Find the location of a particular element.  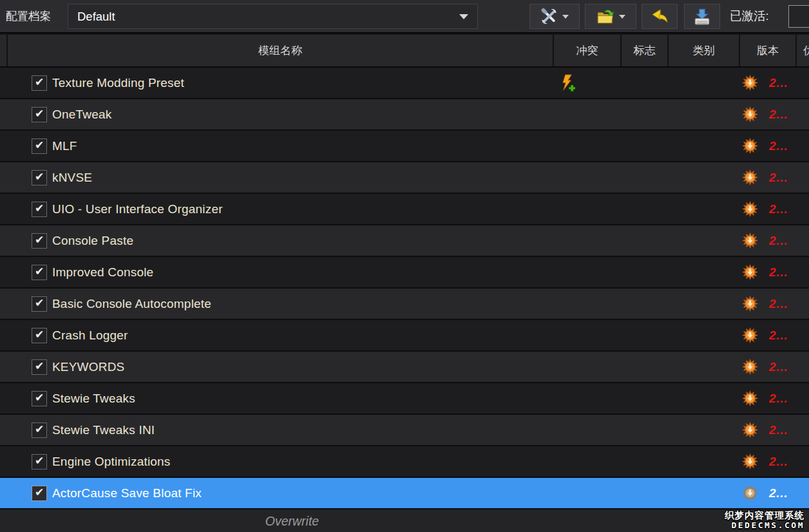

profile-dropdown-value: Default is located at coordinates (268, 17).